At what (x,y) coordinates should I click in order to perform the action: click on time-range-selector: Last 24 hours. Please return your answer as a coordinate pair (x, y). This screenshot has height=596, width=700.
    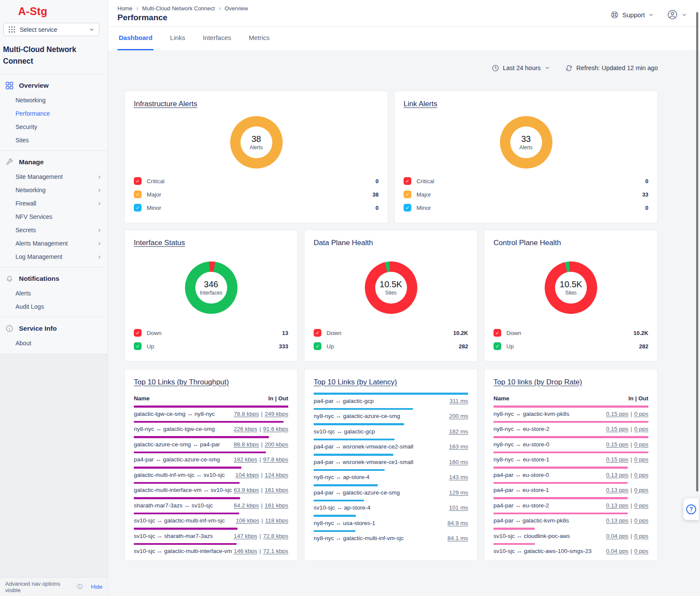
    Looking at the image, I should click on (521, 68).